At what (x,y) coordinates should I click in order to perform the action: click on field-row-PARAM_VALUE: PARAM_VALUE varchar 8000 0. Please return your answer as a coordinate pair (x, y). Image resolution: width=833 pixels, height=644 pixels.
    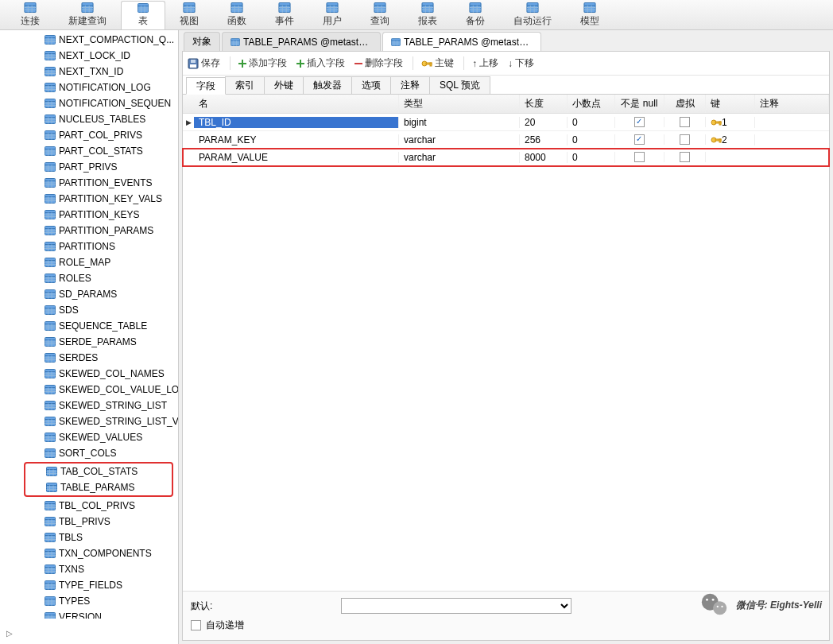
    Looking at the image, I should click on (506, 157).